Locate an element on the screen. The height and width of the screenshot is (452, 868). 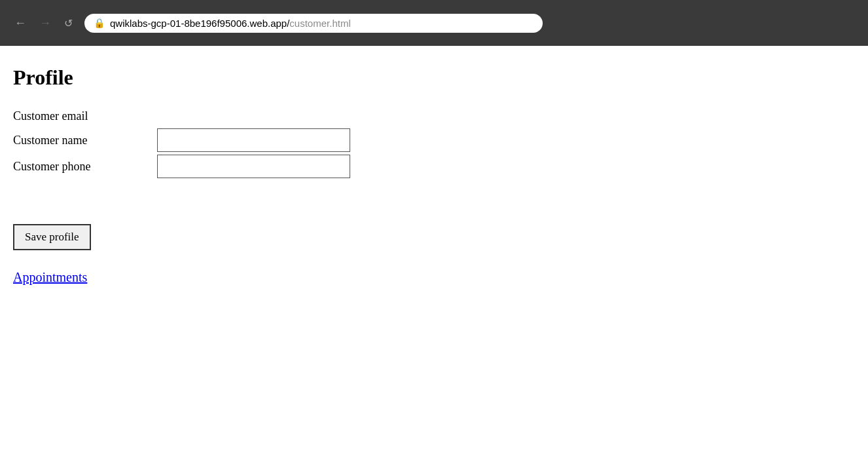
url-faded: customer.html is located at coordinates (319, 24).